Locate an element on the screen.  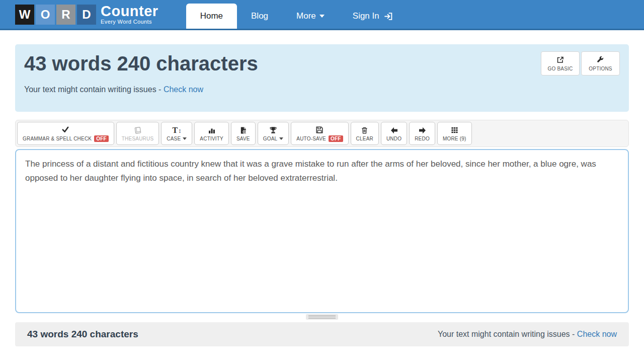
writing-issues-notice: Your text might contain writing issues -… is located at coordinates (322, 90).